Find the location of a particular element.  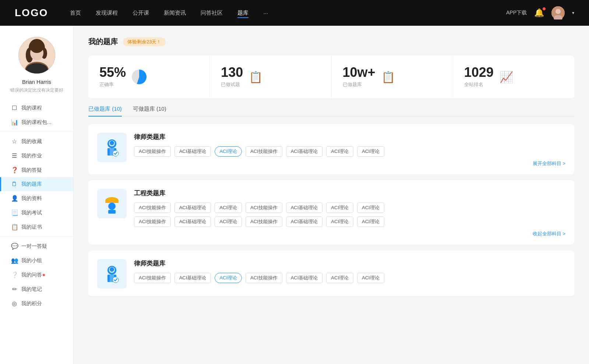

sidebar-item-mycourse: ☐ 我的课程 is located at coordinates (37, 108).